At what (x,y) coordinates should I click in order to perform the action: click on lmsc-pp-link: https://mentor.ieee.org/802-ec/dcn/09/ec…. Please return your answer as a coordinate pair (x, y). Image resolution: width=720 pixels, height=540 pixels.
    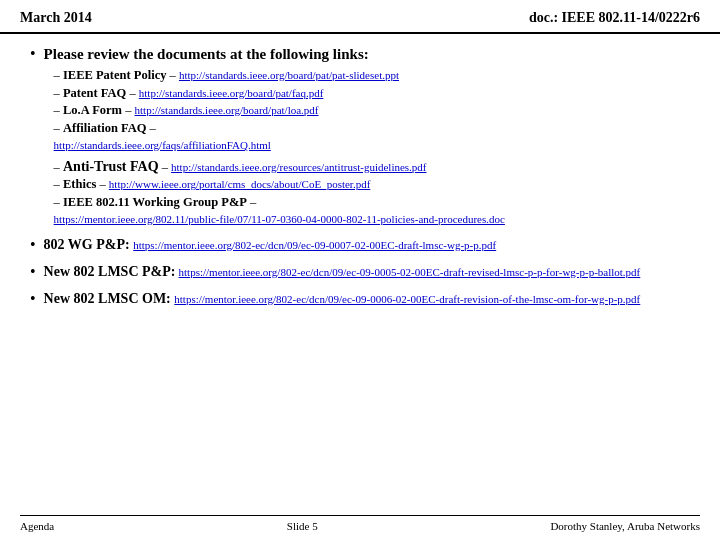
    Looking at the image, I should click on (410, 272).